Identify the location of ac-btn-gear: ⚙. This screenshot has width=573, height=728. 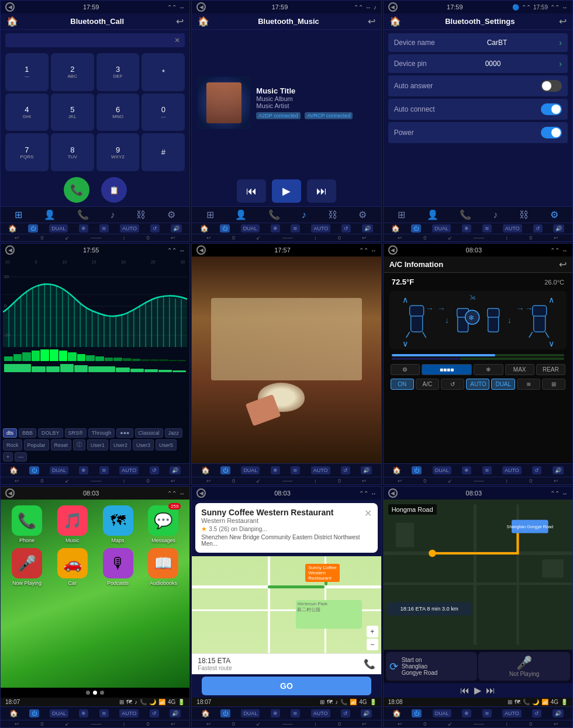
(405, 369).